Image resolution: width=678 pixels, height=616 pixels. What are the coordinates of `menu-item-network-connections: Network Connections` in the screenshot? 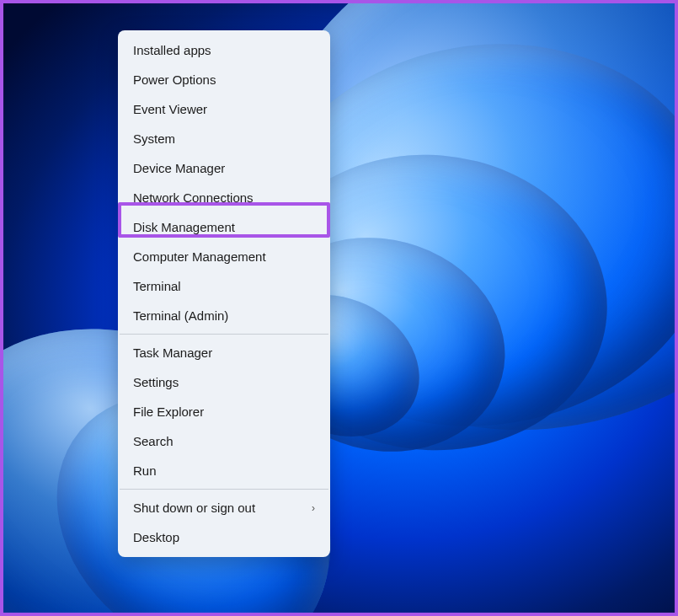 It's located at (224, 197).